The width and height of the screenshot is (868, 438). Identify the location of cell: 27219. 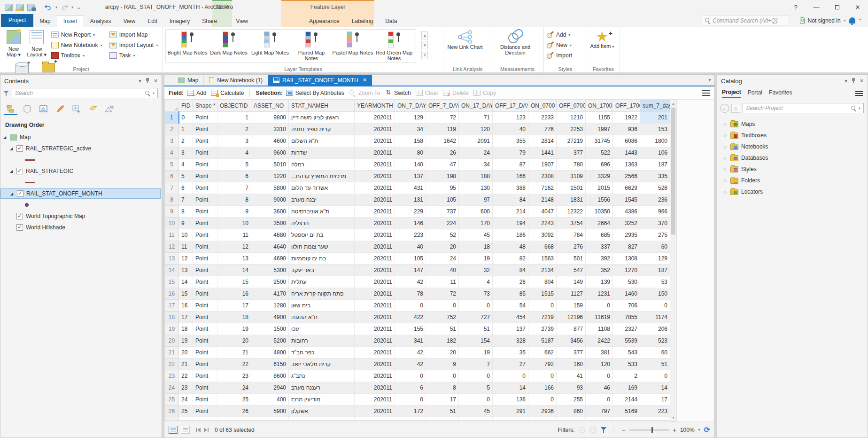
(571, 141).